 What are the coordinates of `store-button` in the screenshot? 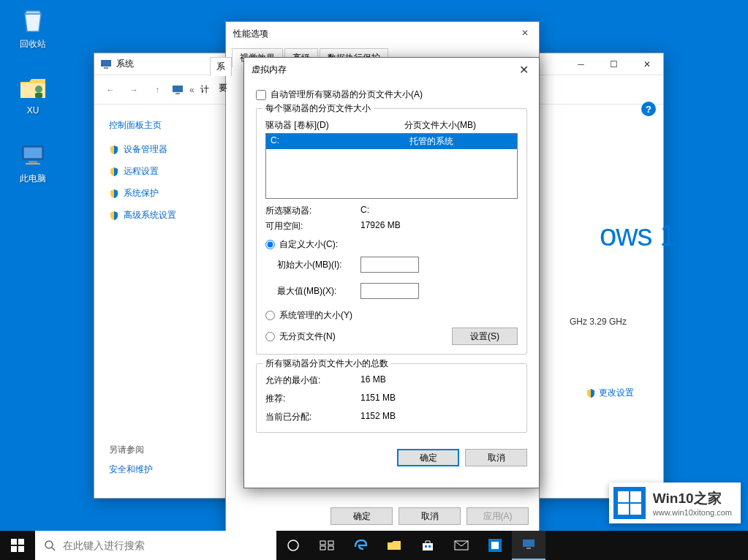 It's located at (428, 545).